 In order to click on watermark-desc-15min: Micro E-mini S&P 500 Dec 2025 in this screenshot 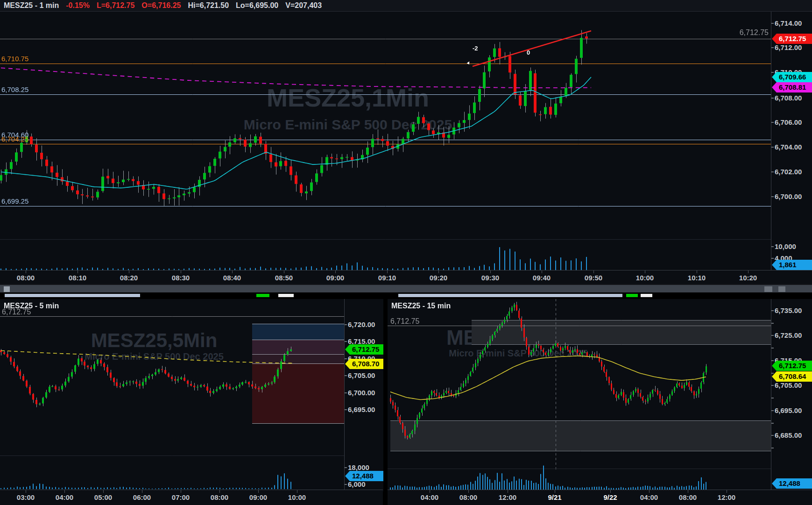, I will do `click(518, 353)`.